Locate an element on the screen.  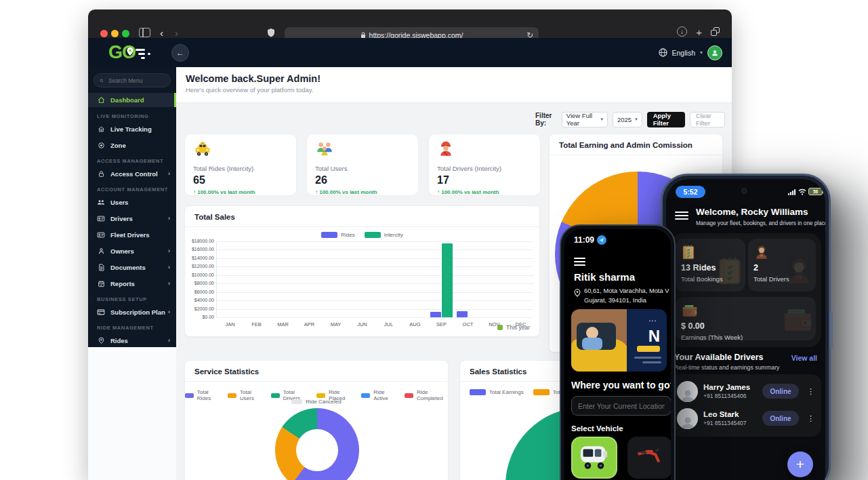
report-icon is located at coordinates (101, 283).